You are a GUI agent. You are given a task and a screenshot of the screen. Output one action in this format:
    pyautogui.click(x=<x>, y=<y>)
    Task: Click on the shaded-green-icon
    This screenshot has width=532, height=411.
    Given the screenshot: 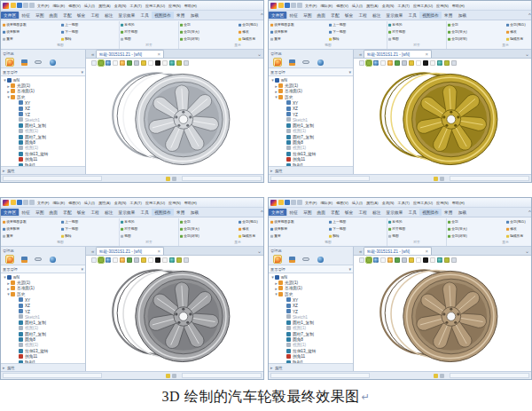 What is the action you would take?
    pyautogui.click(x=101, y=260)
    